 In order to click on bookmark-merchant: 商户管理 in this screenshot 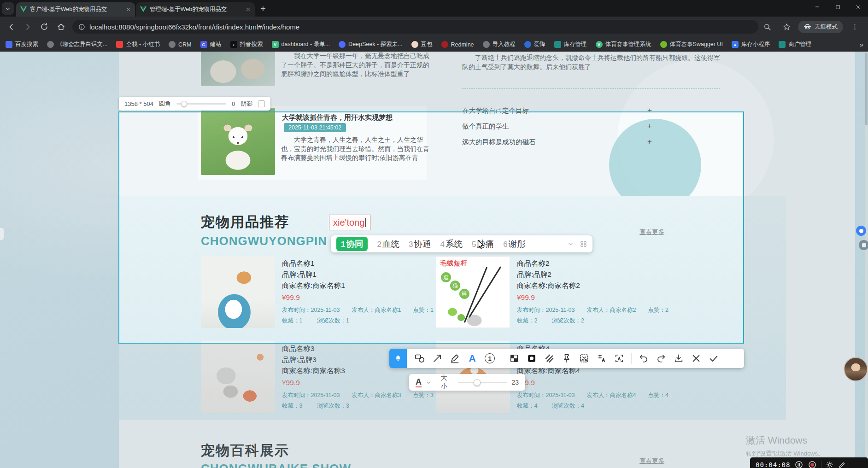, I will do `click(795, 44)`.